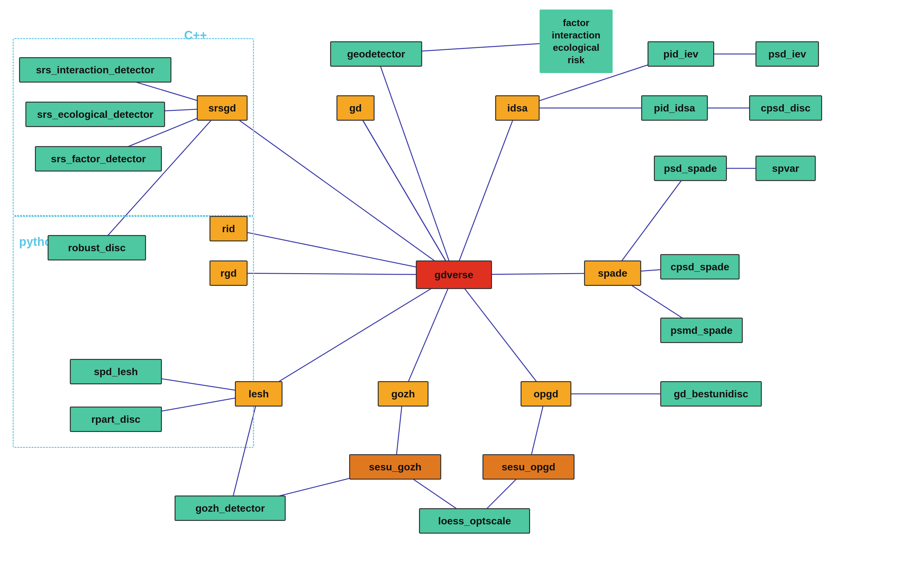 This screenshot has height=573, width=924. I want to click on node-gdverse: gdverse, so click(454, 275).